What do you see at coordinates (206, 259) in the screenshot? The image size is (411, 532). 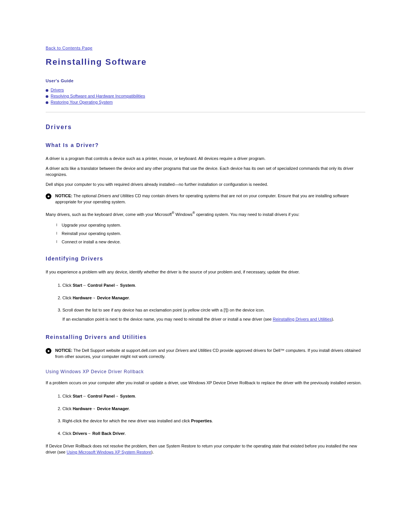 I see `subsection-identifying-drivers: Identifying Drivers` at bounding box center [206, 259].